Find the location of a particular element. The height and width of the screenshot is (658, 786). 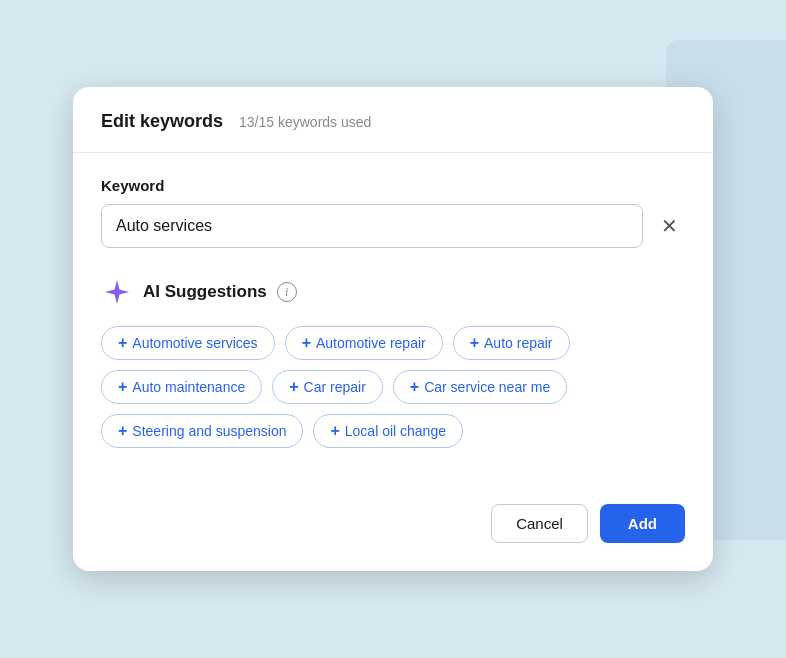

suggestion-chip-local-oil-change: +Local oil change is located at coordinates (388, 431).